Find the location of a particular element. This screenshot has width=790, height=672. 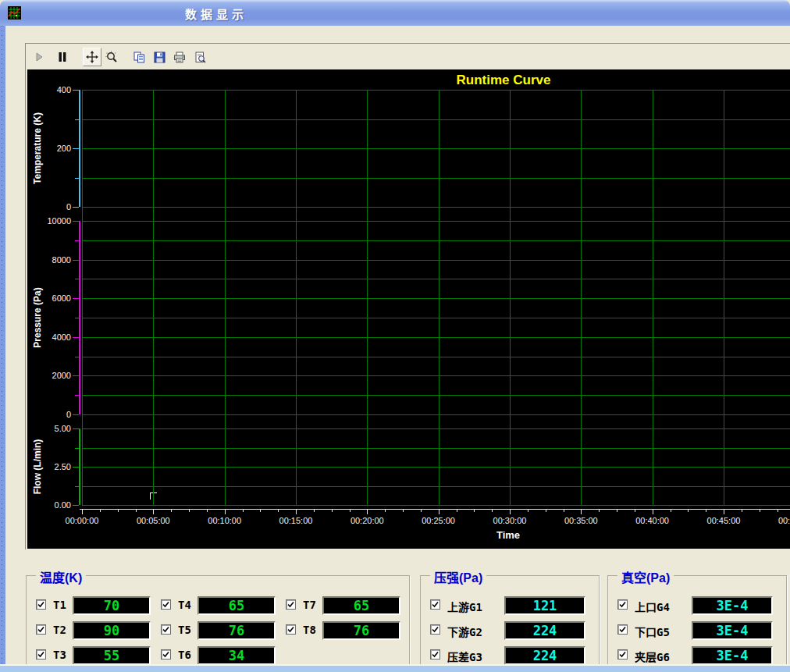

field-label-下口G5: 下口G5 is located at coordinates (653, 631).